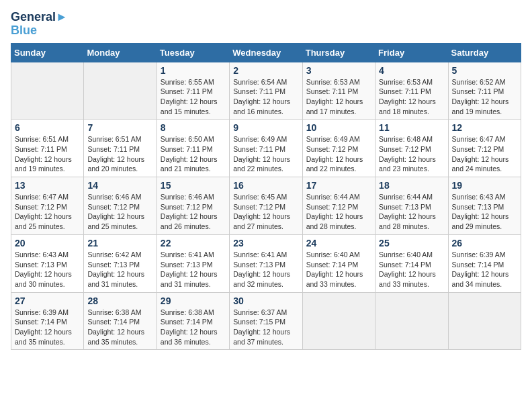 This screenshot has height=411, width=532. I want to click on day-detail: Sunrise: 6:54 AMSunset: 7:11 PMDaylight:…, so click(262, 97).